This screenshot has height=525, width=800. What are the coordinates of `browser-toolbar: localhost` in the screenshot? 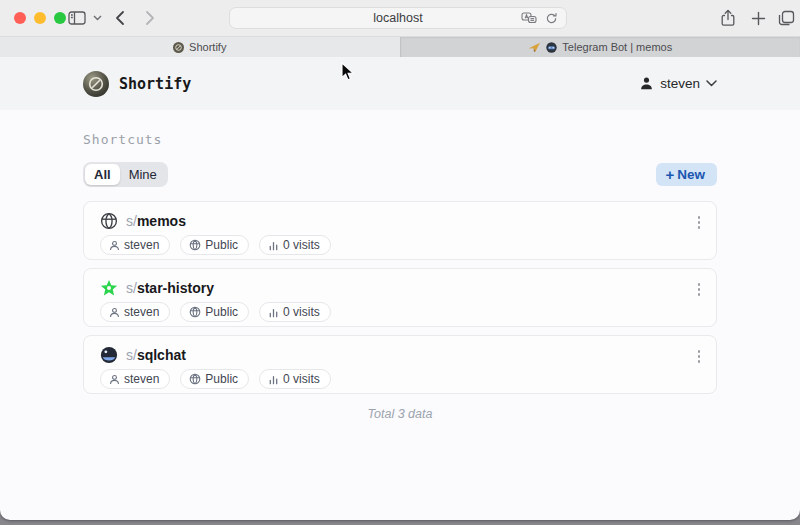 It's located at (400, 18).